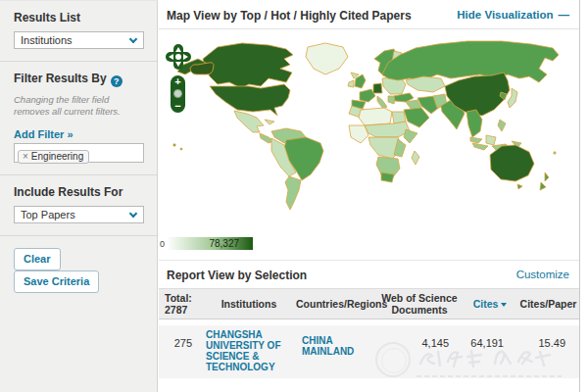  Describe the element at coordinates (326, 343) in the screenshot. I see `country-link: CHINA MAINLAND` at that location.